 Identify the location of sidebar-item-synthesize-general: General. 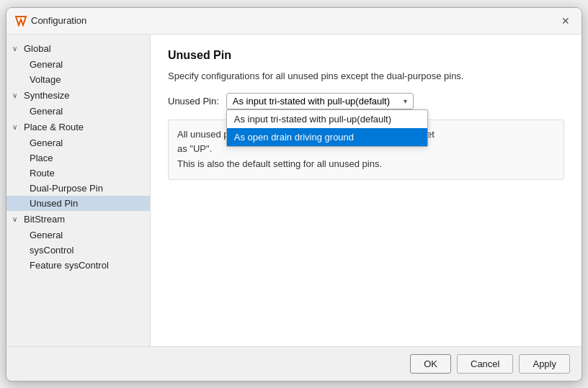
(78, 111).